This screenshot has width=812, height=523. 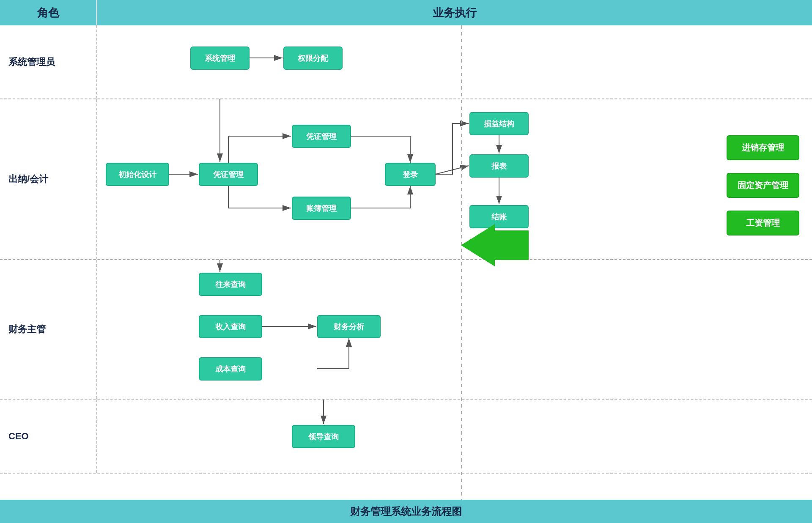 What do you see at coordinates (230, 326) in the screenshot?
I see `box-income-query: 收入查询` at bounding box center [230, 326].